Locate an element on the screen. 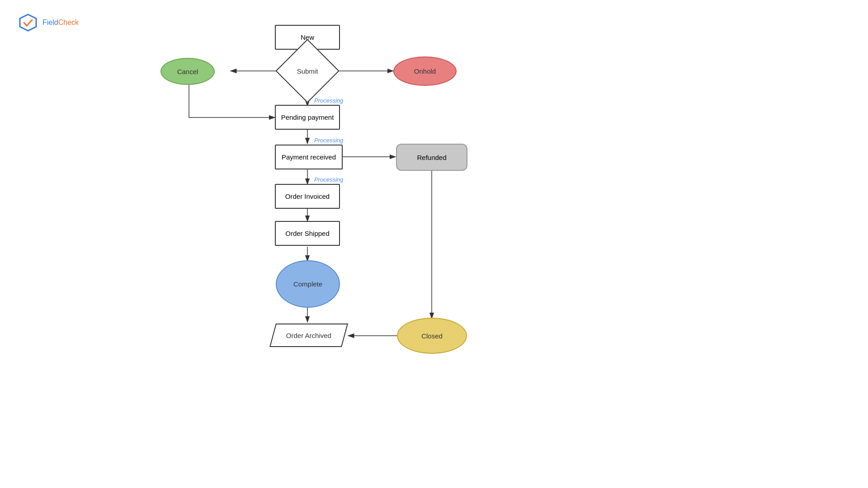 The height and width of the screenshot is (488, 868). closed-node: Closed is located at coordinates (432, 336).